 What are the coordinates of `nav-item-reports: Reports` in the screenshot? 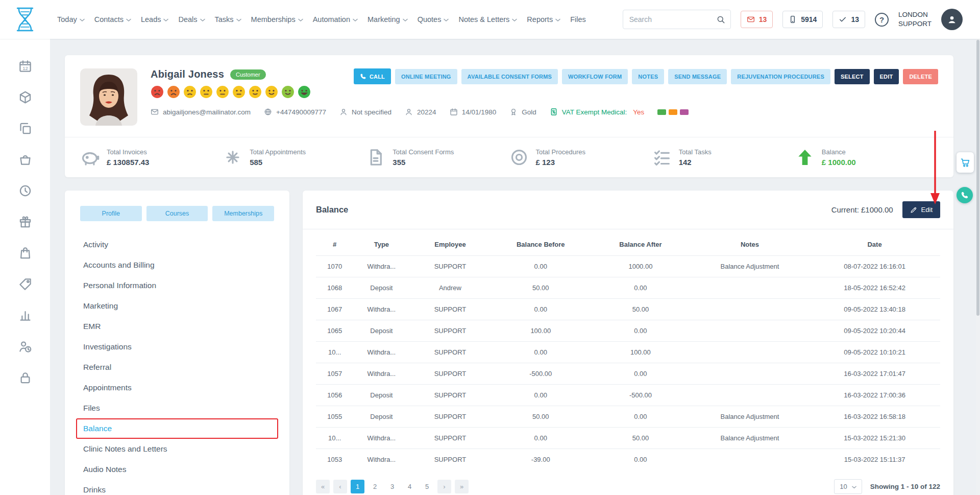 It's located at (544, 19).